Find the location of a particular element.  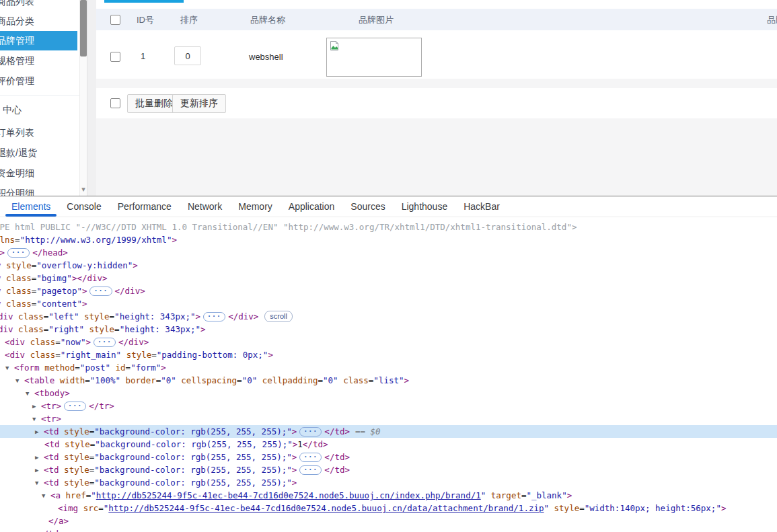

code-line: <div class="now">···</div> is located at coordinates (389, 342).